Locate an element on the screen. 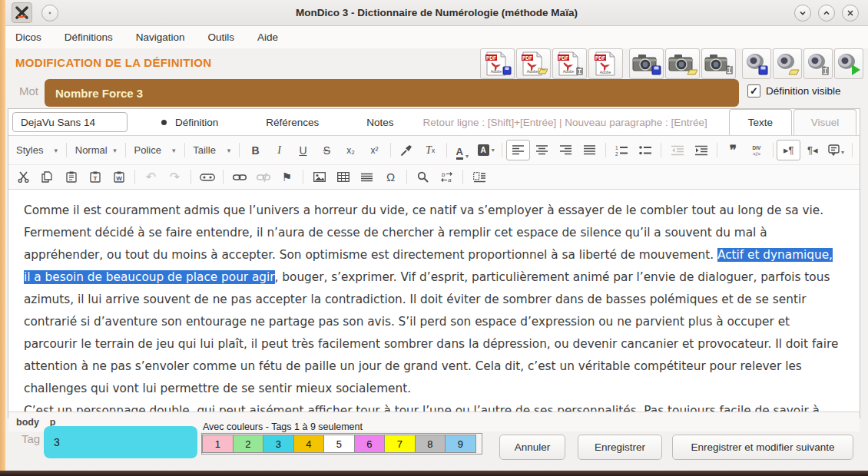  find-button is located at coordinates (422, 177).